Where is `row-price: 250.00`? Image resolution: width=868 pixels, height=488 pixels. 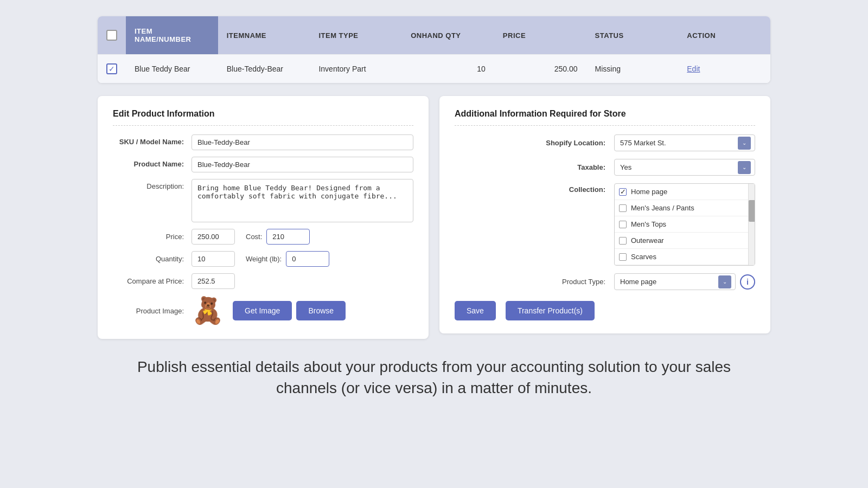
row-price: 250.00 is located at coordinates (540, 69).